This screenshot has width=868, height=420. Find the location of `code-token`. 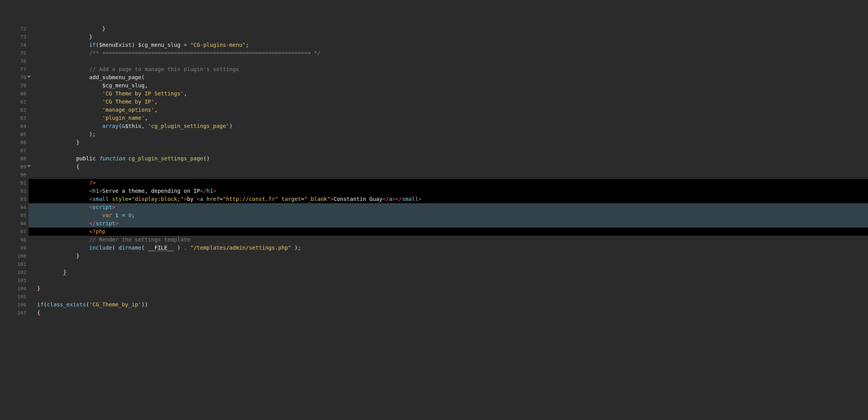

code-token is located at coordinates (280, 199).